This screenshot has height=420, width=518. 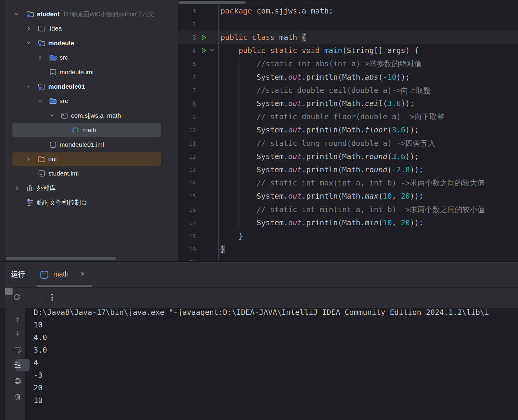 I want to click on more-options-button, so click(x=52, y=297).